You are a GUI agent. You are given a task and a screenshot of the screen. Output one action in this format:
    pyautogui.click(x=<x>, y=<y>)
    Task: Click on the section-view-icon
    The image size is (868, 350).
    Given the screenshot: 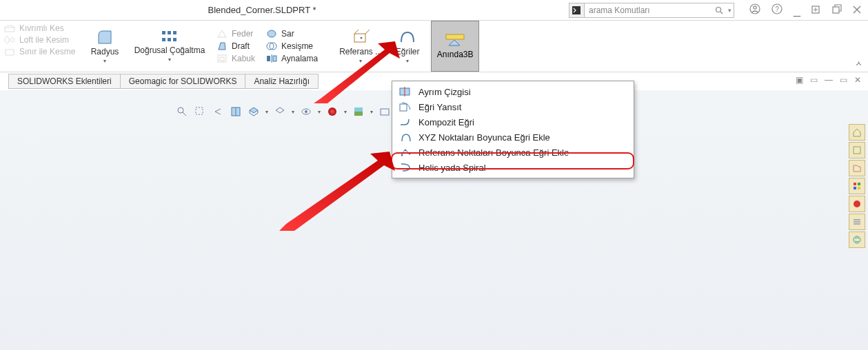 What is the action you would take?
    pyautogui.click(x=236, y=112)
    